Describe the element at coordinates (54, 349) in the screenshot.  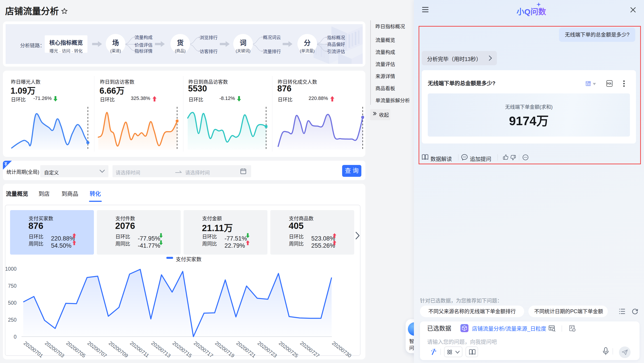
I see `svg-text: 20200703` at that location.